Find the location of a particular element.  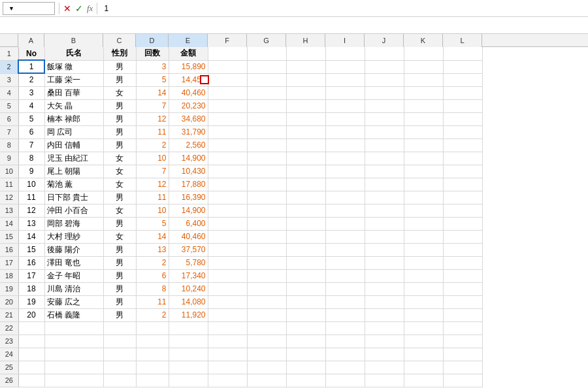

cell-count: 6 is located at coordinates (152, 276).